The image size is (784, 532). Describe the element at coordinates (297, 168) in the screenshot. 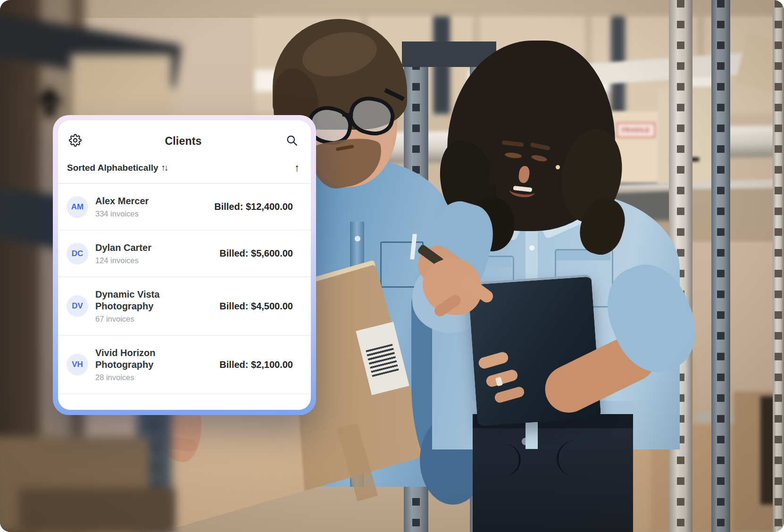

I see `arrow-up-icon: ↑` at that location.